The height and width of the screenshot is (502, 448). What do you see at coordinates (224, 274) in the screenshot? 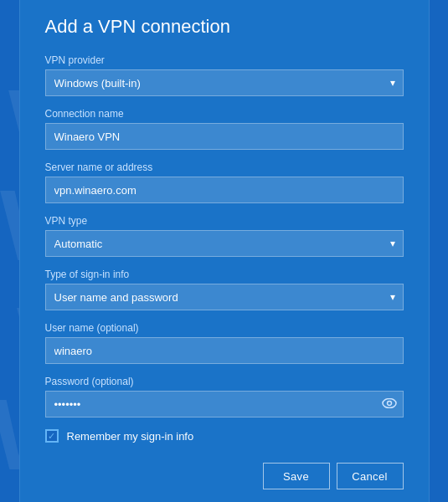
I see `sign-in-type-label: Type of sign-in info` at bounding box center [224, 274].